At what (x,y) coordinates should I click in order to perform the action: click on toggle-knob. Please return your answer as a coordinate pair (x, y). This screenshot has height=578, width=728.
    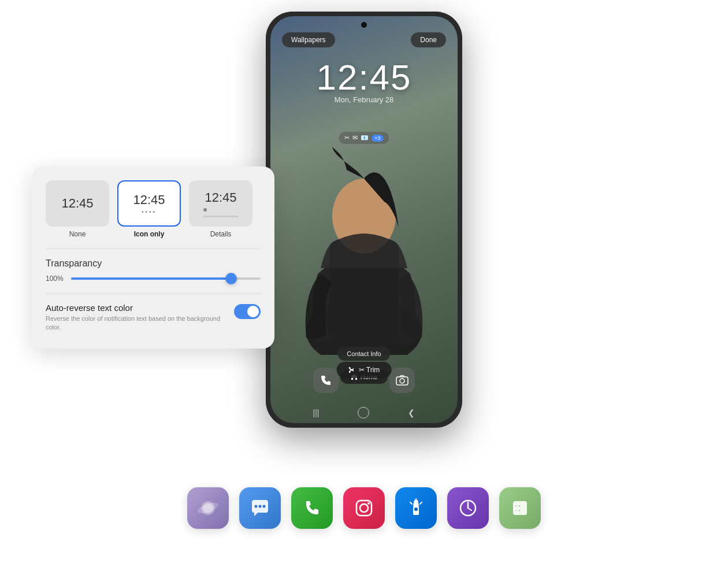
    Looking at the image, I should click on (253, 312).